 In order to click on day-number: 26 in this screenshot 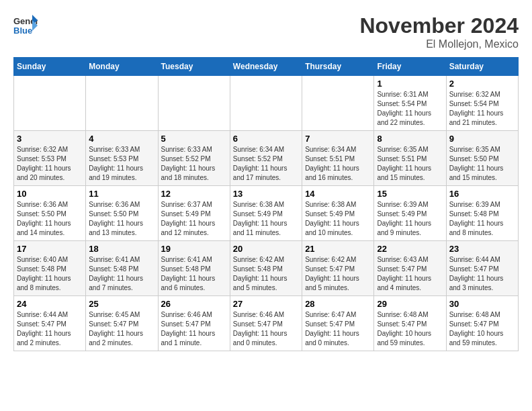, I will do `click(194, 304)`.